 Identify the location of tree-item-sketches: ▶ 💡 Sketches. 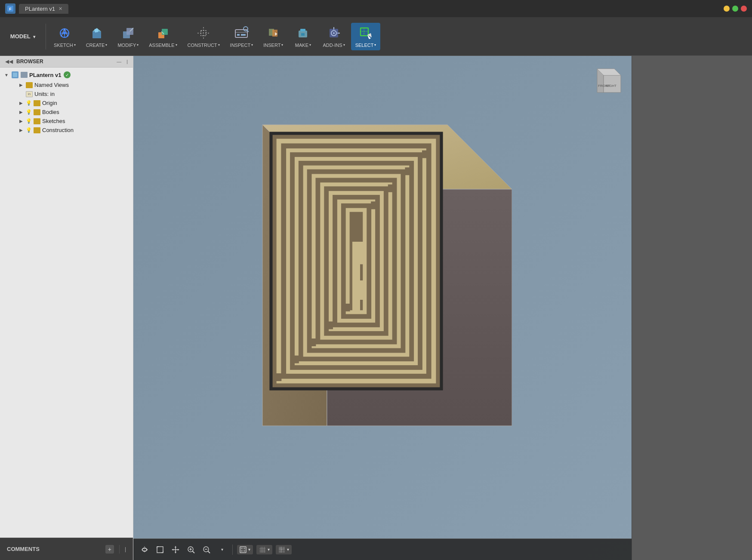
(66, 121).